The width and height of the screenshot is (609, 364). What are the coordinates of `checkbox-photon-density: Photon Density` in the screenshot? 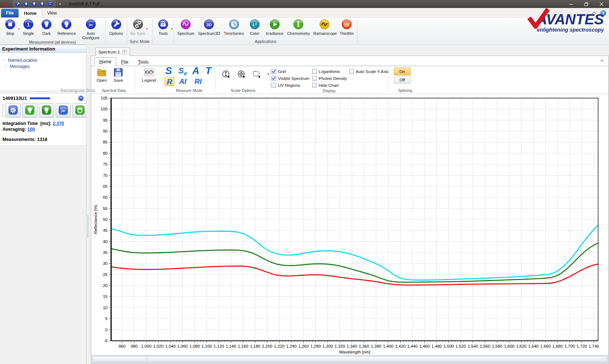 It's located at (331, 78).